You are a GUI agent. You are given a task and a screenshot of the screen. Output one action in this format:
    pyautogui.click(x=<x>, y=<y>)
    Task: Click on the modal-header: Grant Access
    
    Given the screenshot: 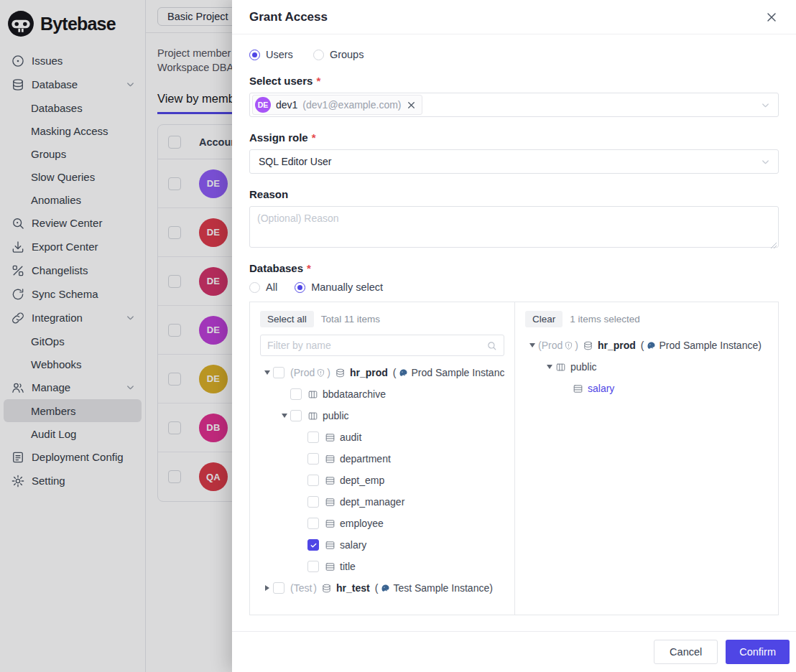 What is the action you would take?
    pyautogui.click(x=514, y=17)
    